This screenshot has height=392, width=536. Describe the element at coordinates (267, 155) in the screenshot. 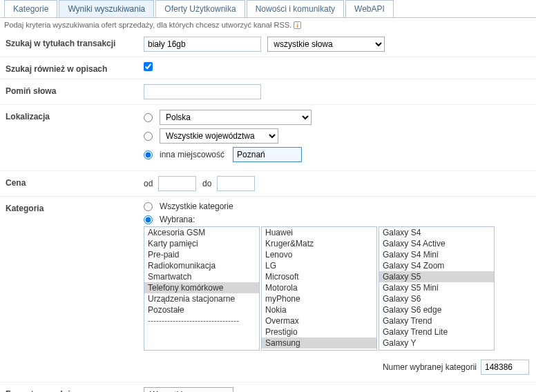

I see `loc-other-input` at that location.